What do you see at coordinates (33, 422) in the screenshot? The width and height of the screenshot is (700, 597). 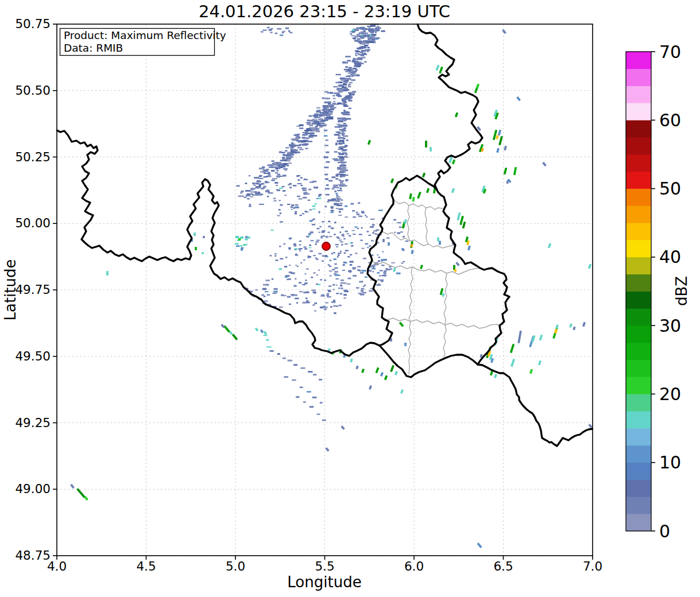 I see `y-tick-label: 49.25` at bounding box center [33, 422].